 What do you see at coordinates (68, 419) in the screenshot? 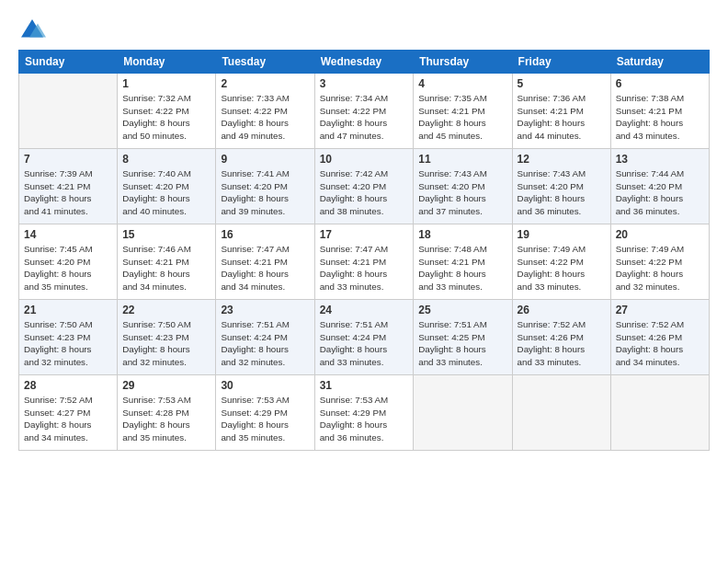
I see `day-info: Sunrise: 7:52 AM Sunset: 4:27 PM Dayligh…` at bounding box center [68, 419].